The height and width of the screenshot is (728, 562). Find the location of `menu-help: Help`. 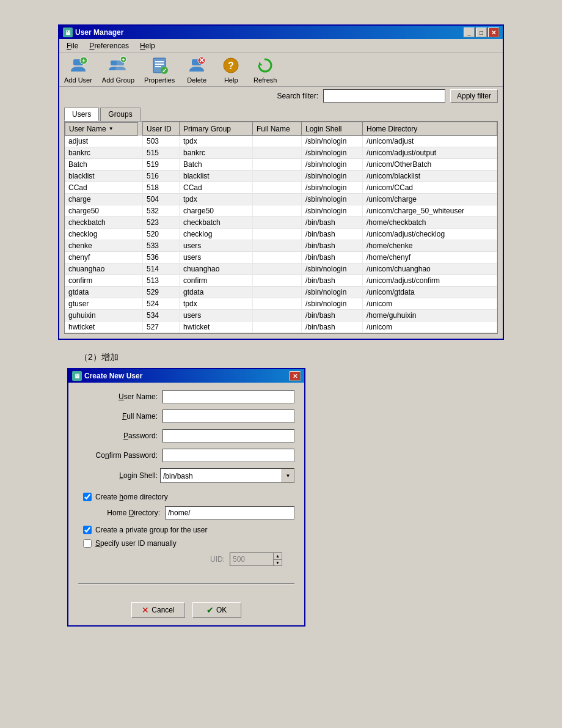

menu-help: Help is located at coordinates (148, 46).